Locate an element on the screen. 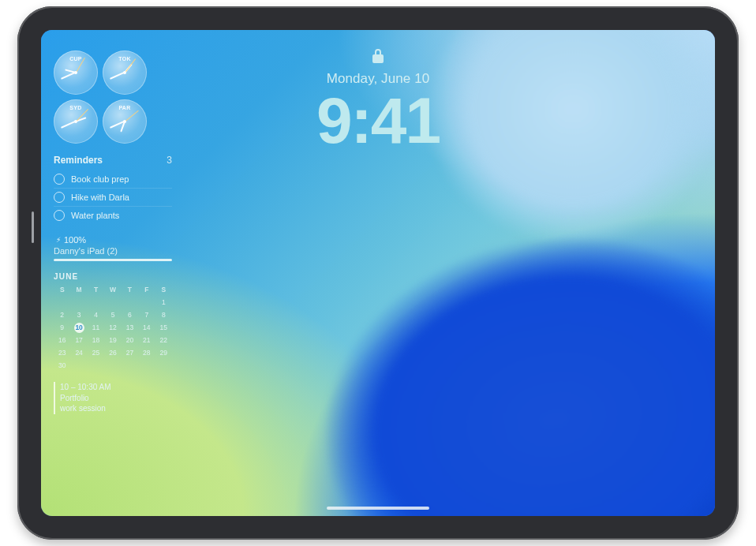 This screenshot has width=756, height=546. calendar-day: 18 is located at coordinates (96, 340).